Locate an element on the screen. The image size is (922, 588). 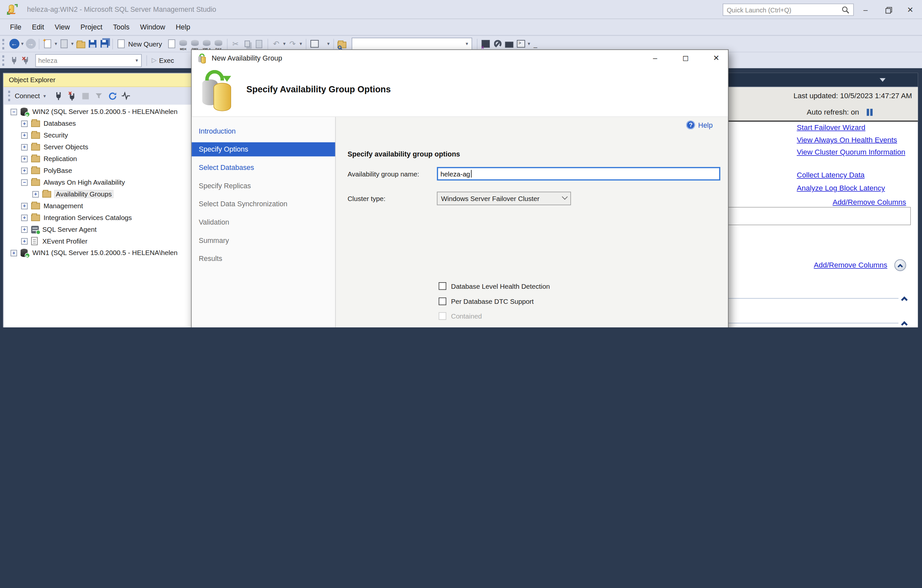
connect-database-icon is located at coordinates (14, 60).